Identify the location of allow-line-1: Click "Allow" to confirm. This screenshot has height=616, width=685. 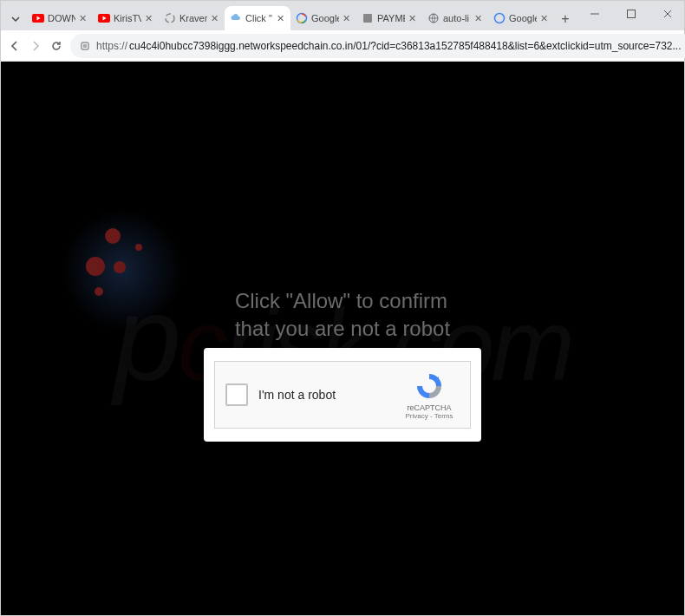
(342, 301).